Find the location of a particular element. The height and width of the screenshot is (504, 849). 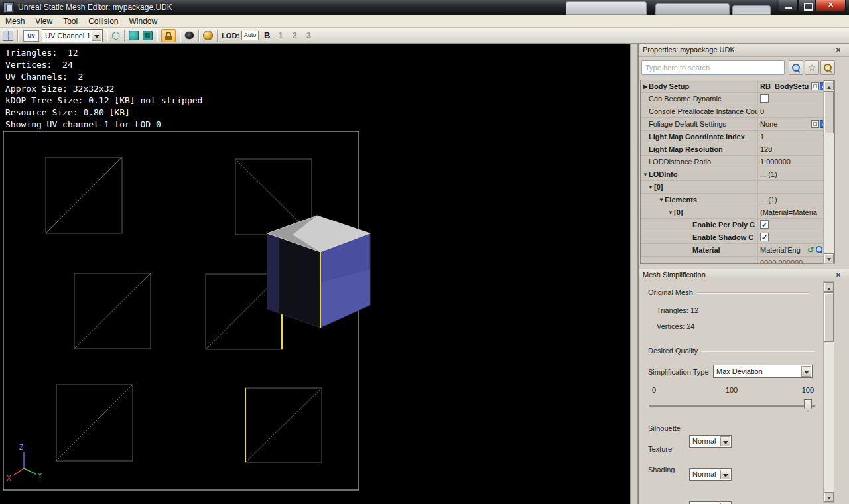

maximize-button is located at coordinates (807, 5).